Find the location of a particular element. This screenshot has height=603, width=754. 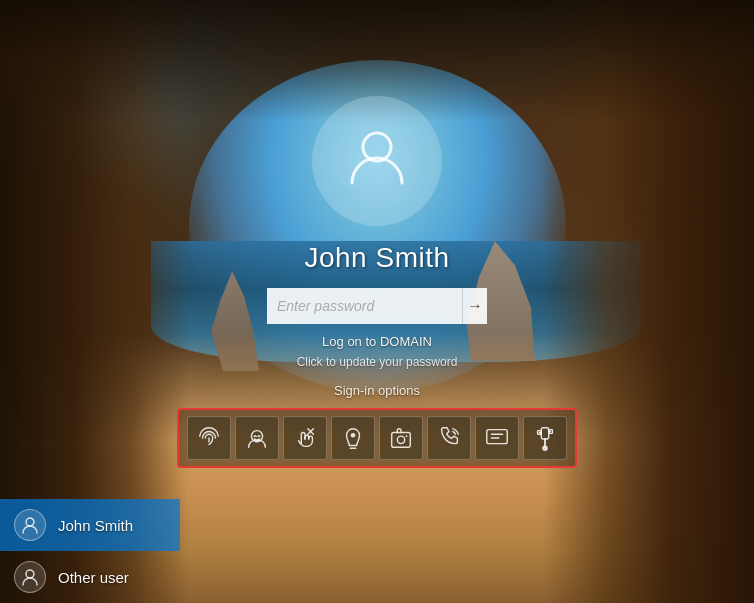

pin-signin-button is located at coordinates (353, 438).